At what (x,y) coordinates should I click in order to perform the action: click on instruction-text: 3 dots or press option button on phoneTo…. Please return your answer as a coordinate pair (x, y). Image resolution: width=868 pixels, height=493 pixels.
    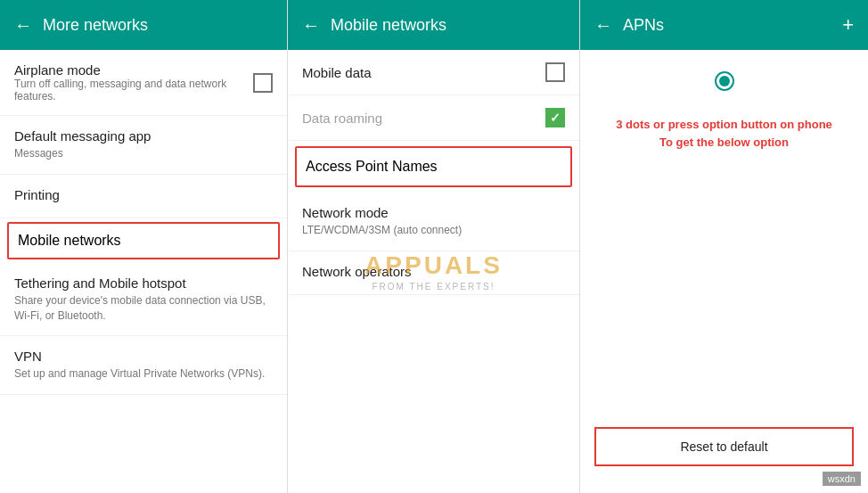
    Looking at the image, I should click on (724, 134).